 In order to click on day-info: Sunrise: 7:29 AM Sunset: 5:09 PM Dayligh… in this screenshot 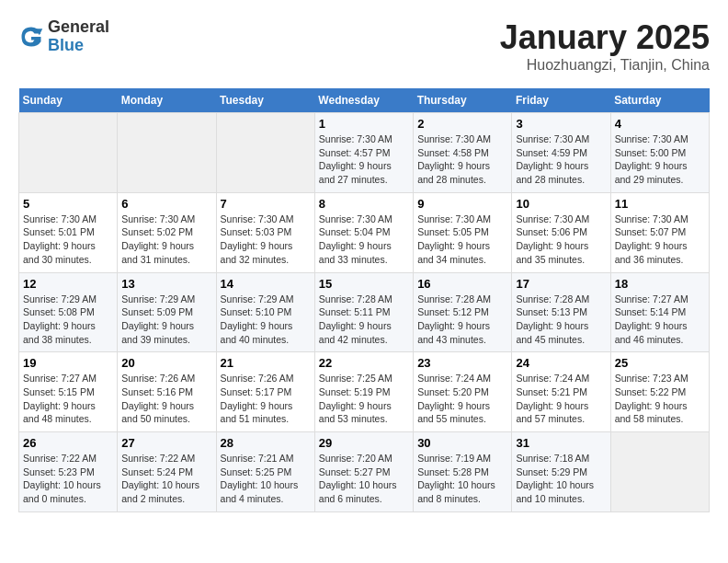, I will do `click(166, 320)`.